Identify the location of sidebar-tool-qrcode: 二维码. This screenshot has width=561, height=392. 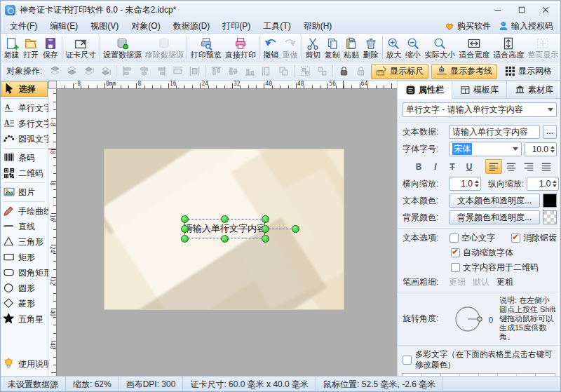
(24, 173).